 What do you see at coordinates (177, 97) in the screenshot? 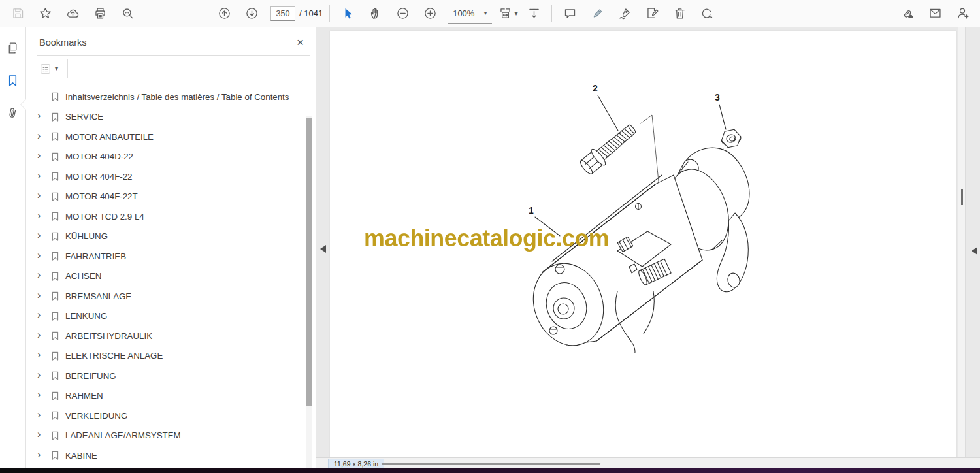
I see `bookmark-label: Inhaltsverzeichnis / Table des matières …` at bounding box center [177, 97].